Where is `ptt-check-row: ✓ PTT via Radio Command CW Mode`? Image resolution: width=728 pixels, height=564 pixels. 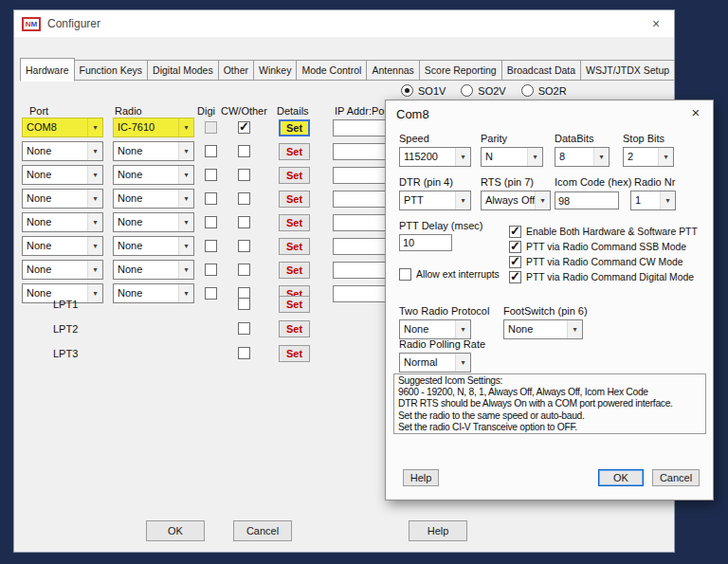
ptt-check-row: ✓ PTT via Radio Command CW Mode is located at coordinates (596, 262).